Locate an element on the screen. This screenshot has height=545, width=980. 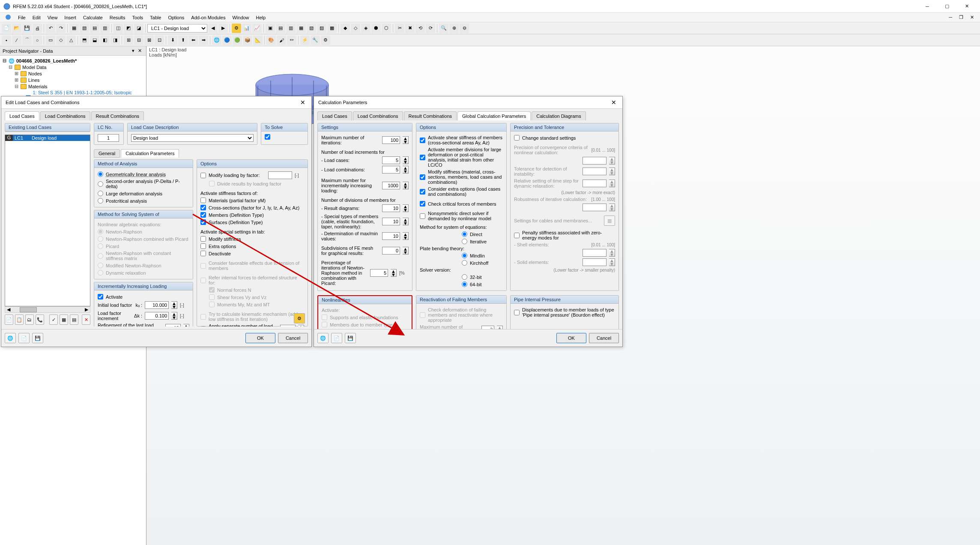
maxinc-input is located at coordinates (391, 186).